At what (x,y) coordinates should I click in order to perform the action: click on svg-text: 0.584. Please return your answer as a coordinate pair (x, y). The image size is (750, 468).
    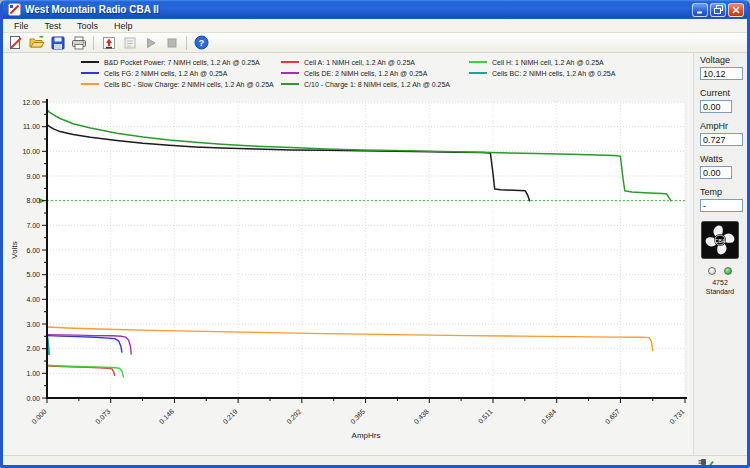
    Looking at the image, I should click on (548, 416).